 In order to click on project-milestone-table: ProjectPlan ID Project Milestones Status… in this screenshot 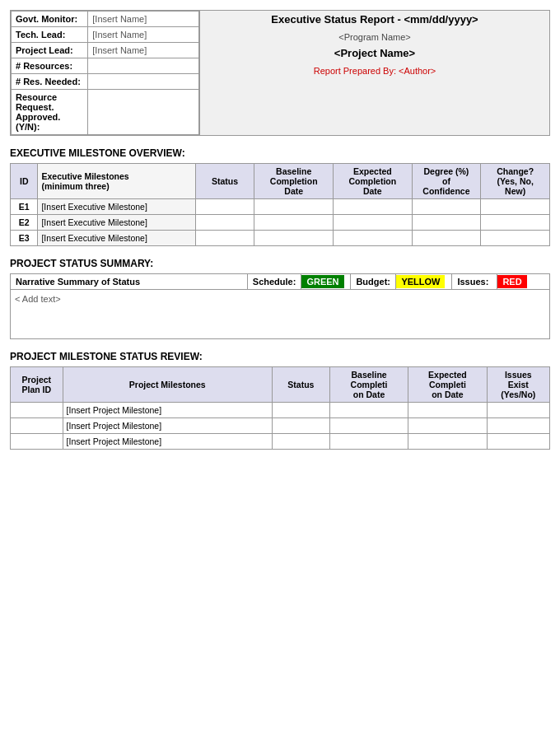, I will do `click(280, 408)`.